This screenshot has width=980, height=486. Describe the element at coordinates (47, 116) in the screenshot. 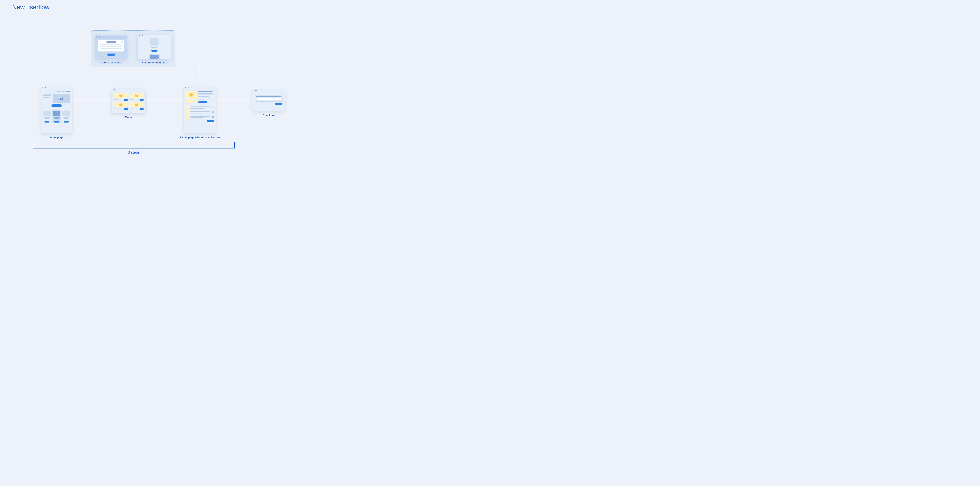

I see `feature-card` at that location.